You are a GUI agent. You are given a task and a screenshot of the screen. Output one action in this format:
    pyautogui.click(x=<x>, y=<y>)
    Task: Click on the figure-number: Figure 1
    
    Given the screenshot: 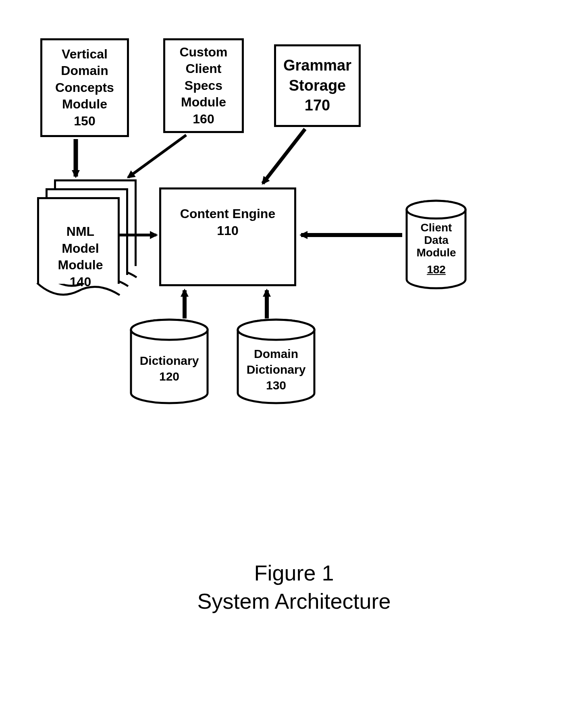 What is the action you would take?
    pyautogui.click(x=294, y=573)
    